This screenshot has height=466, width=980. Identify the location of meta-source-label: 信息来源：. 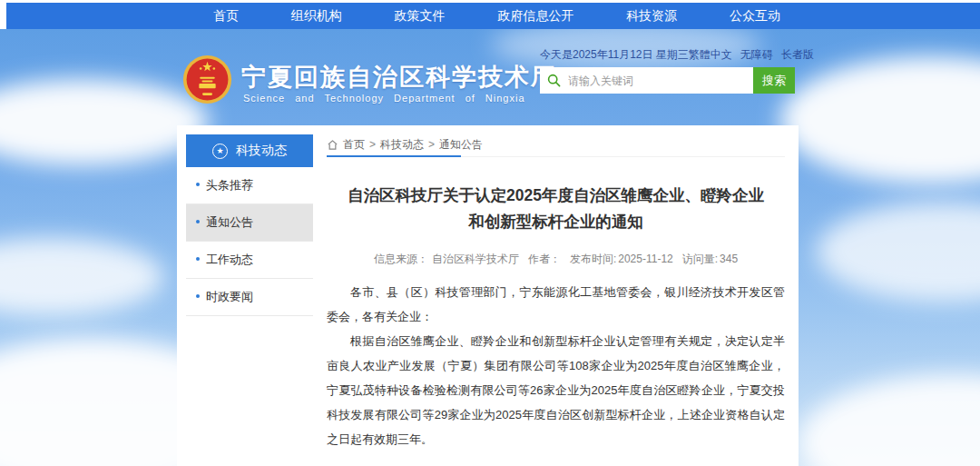
(401, 259).